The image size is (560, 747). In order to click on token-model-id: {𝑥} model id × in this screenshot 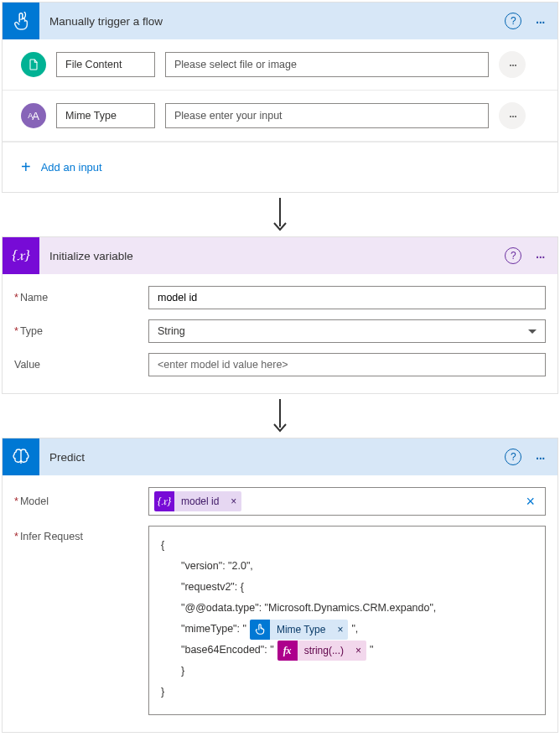, I will do `click(198, 501)`.